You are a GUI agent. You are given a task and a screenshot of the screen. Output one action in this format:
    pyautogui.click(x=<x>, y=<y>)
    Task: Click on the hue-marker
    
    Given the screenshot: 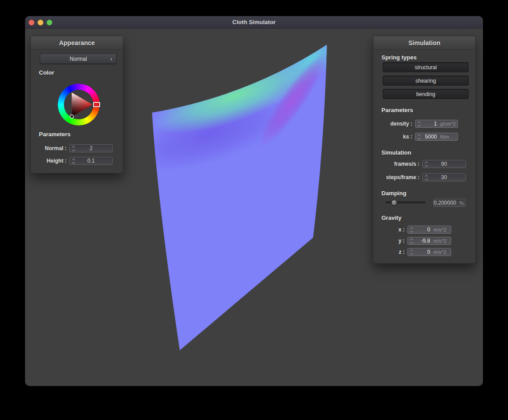 What is the action you would take?
    pyautogui.click(x=97, y=105)
    